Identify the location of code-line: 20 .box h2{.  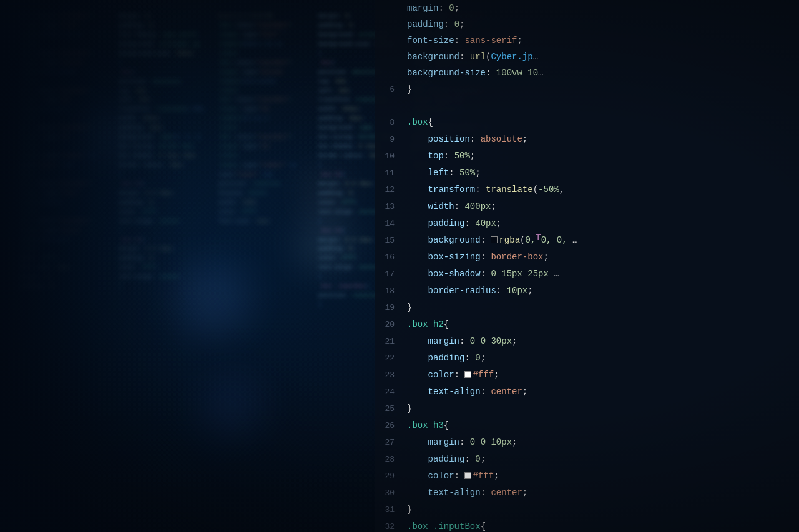
(587, 324).